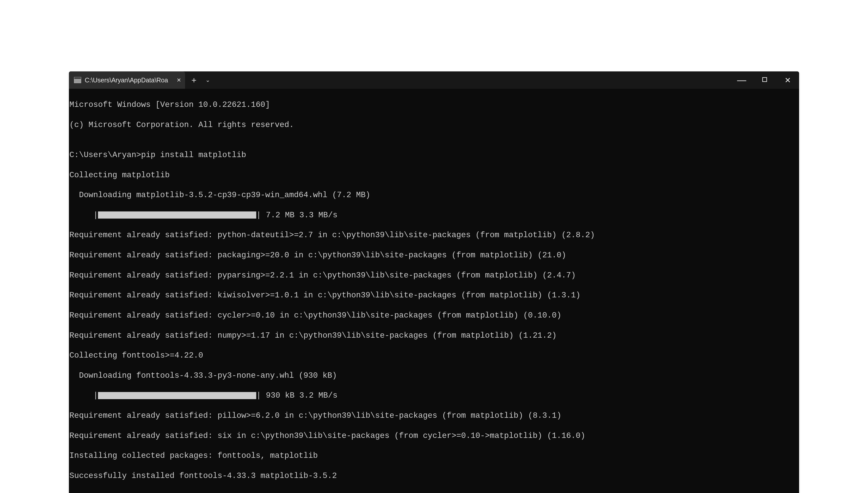 The height and width of the screenshot is (493, 868). Describe the element at coordinates (434, 456) in the screenshot. I see `output-line: Installing collected packages: fonttools…` at that location.